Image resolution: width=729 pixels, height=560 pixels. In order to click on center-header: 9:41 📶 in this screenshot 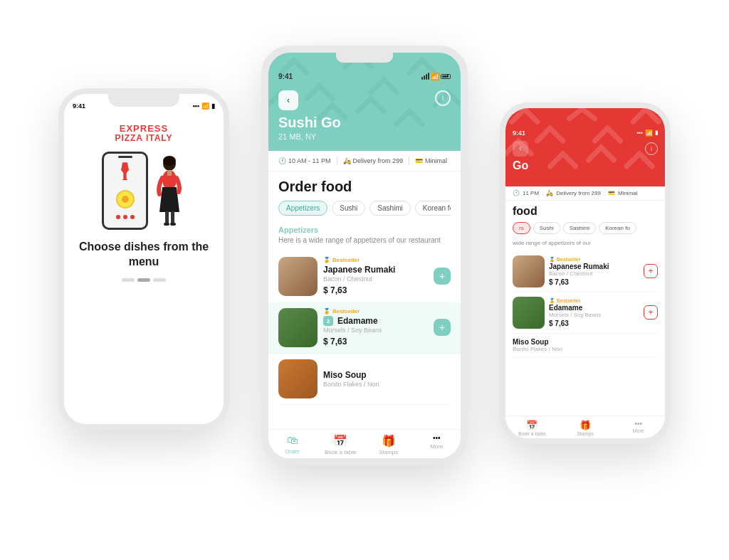, I will do `click(364, 102)`.